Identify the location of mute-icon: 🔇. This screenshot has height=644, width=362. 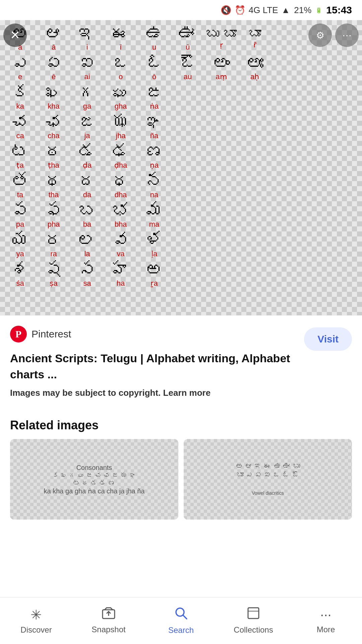
(226, 10).